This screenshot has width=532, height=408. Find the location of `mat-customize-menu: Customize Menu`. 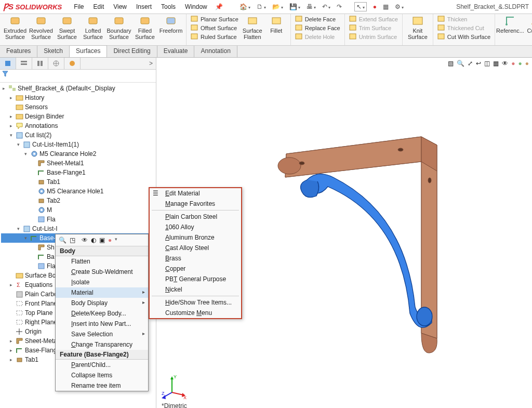

mat-customize-menu: Customize Menu is located at coordinates (195, 313).